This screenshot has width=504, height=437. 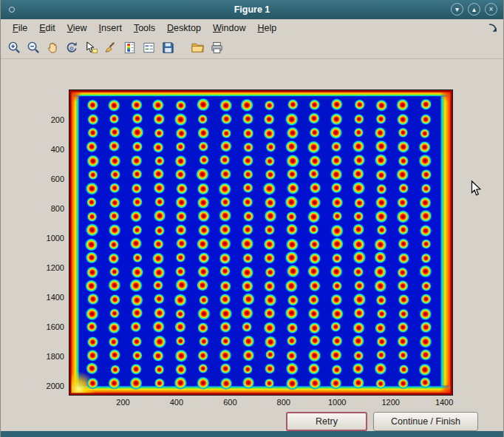 I want to click on menu-item-tools: Tools, so click(x=145, y=28).